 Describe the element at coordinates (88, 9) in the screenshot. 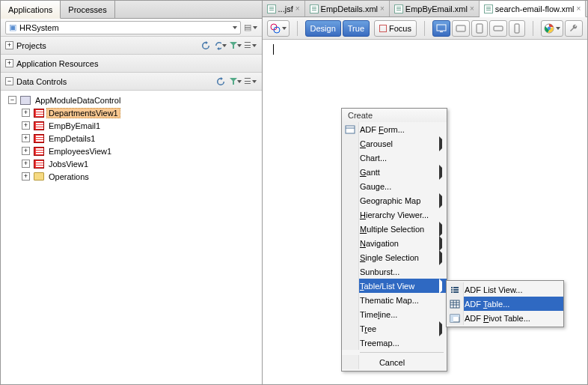

I see `tab-processes: Processes` at that location.